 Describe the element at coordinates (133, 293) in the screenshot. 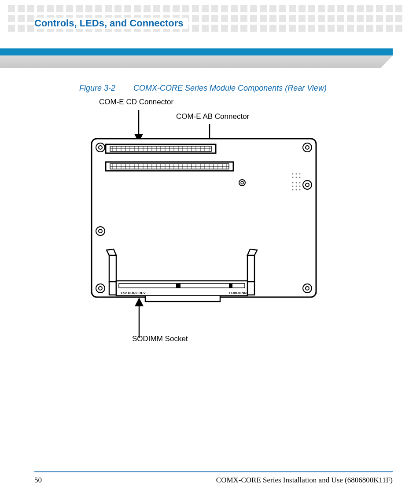

I see `board-marking-left: 15V DDR3 REV` at that location.